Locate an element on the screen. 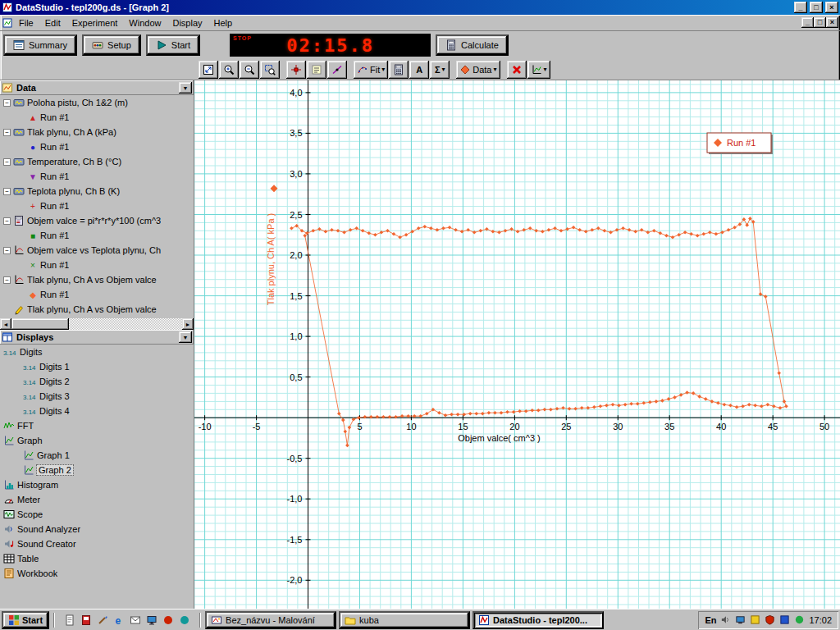 Image resolution: width=840 pixels, height=630 pixels. display-subitem: 3.14Digits 3 is located at coordinates (97, 396).